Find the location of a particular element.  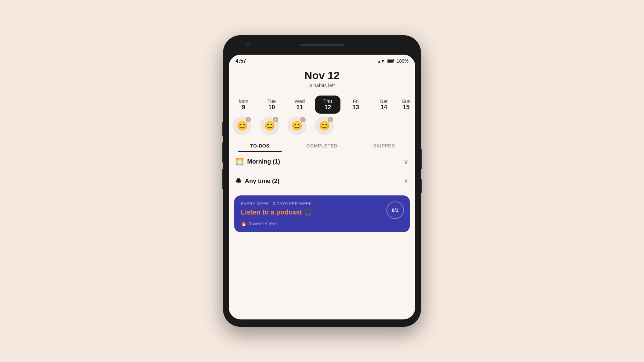

emoji-plus-tue: + is located at coordinates (276, 120).